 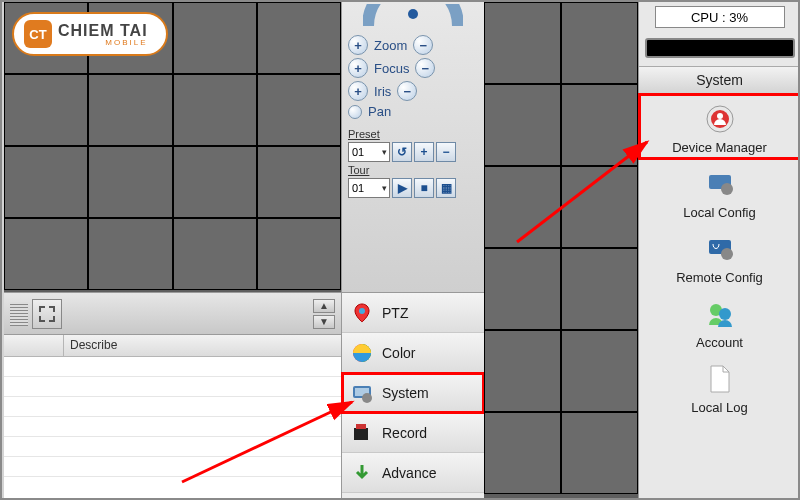 I want to click on bottom-toolbar: ▲ ▼, so click(x=172, y=313).